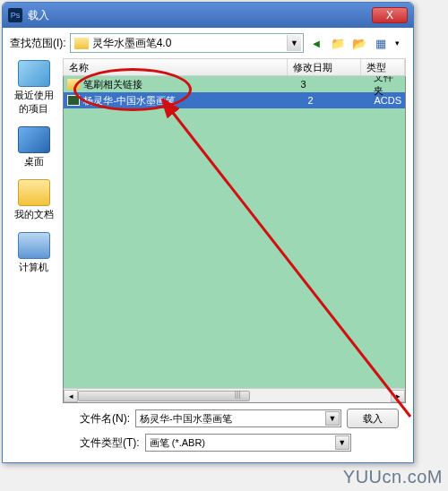 The width and height of the screenshot is (448, 491). I want to click on window-title: 载入, so click(200, 16).